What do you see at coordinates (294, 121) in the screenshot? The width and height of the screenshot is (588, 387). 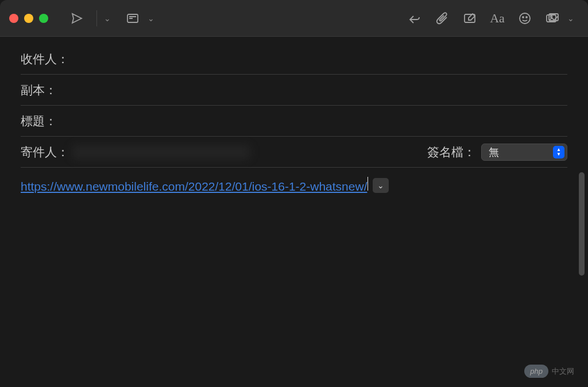 I see `subject-field-row: 標題：` at bounding box center [294, 121].